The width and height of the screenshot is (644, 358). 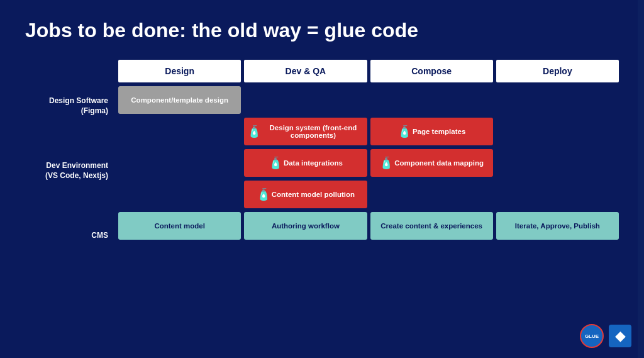 What do you see at coordinates (606, 336) in the screenshot?
I see `bottom-logos: GLUE ◆` at bounding box center [606, 336].